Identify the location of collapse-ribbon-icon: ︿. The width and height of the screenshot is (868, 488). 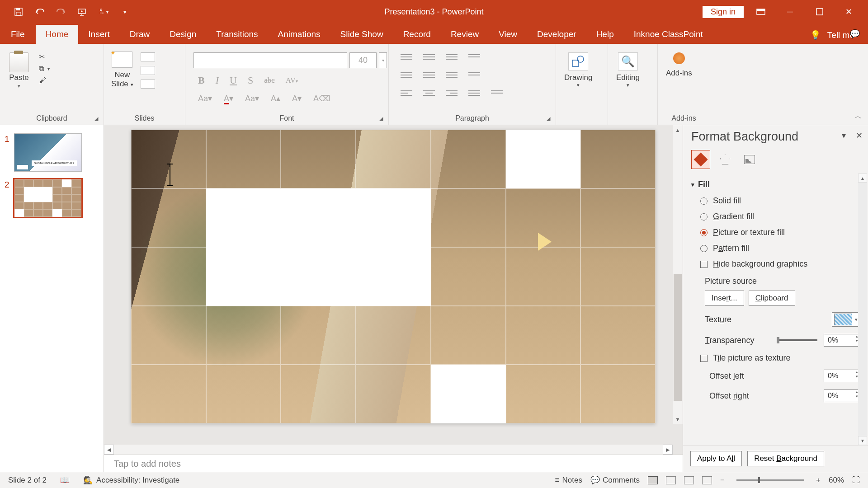
(858, 117).